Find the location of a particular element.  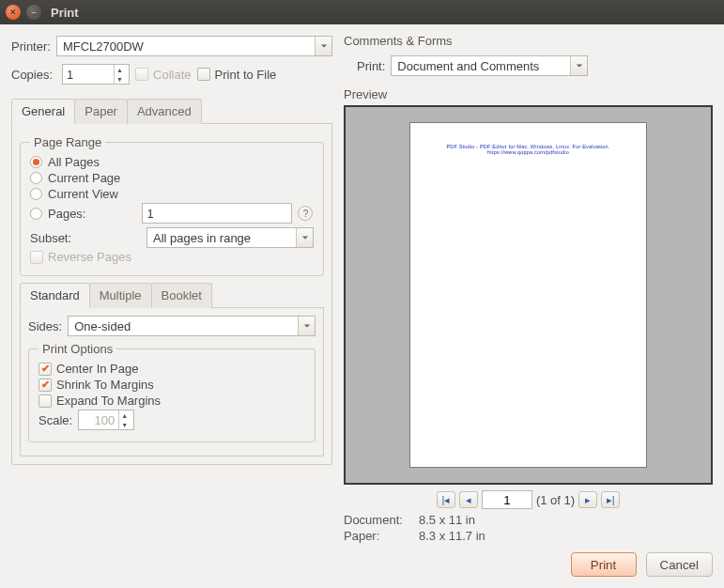

paper-size-label: Paper: is located at coordinates (381, 535).